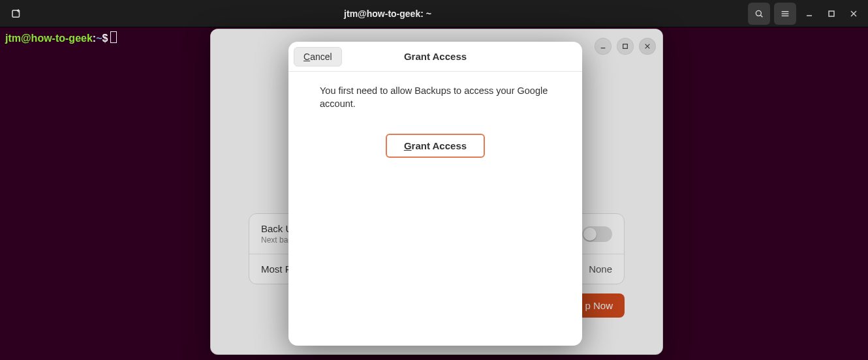 This screenshot has height=360, width=868. Describe the element at coordinates (435, 146) in the screenshot. I see `grant-access-button: Grant Access` at that location.